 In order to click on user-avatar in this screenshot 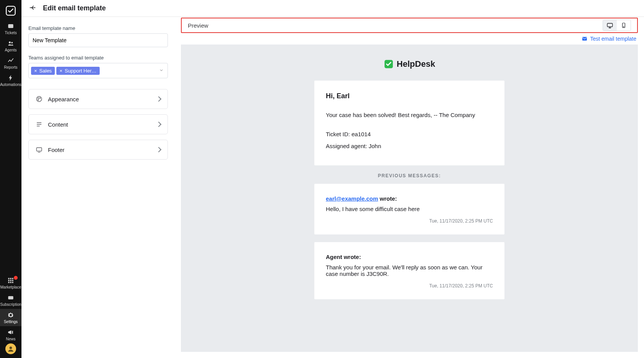, I will do `click(11, 349)`.